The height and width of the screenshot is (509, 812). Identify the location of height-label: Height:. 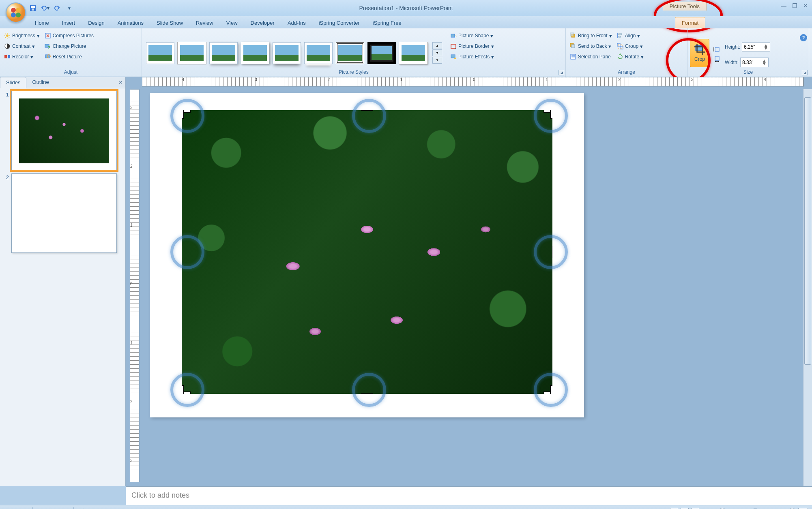
(733, 47).